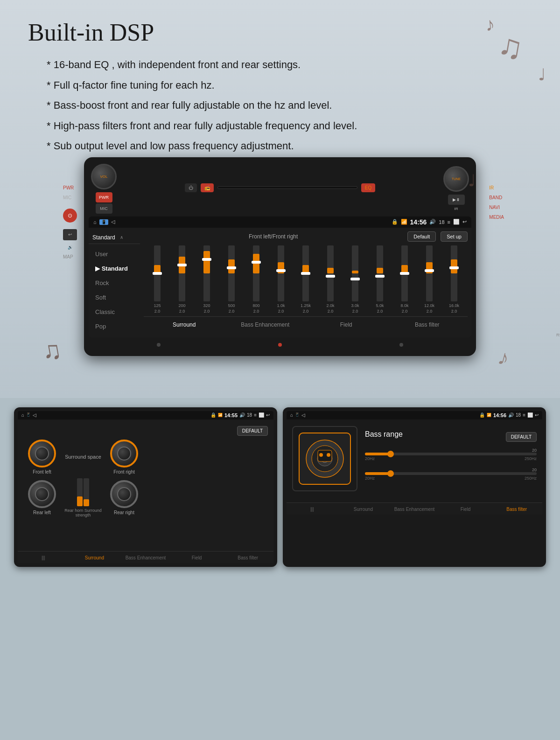 Image resolution: width=560 pixels, height=740 pixels. I want to click on radio-top-bar: ⏻ 📻 EQ, so click(280, 188).